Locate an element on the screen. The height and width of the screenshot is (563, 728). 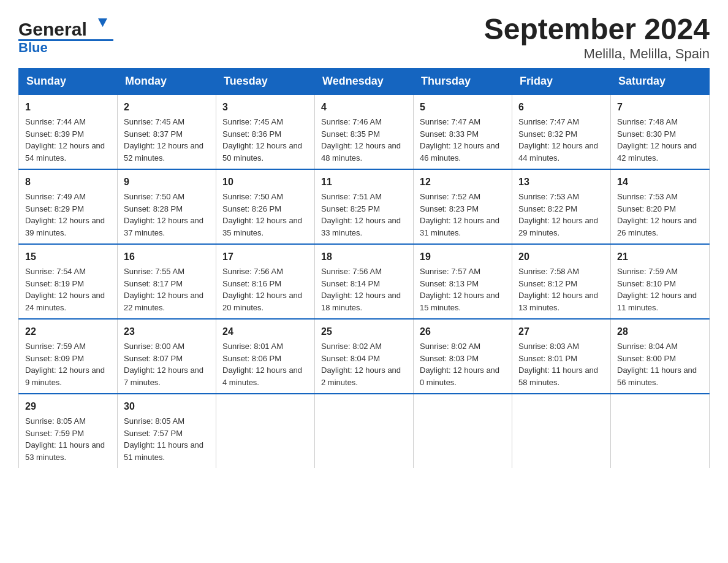
day-number: 7 is located at coordinates (660, 107).